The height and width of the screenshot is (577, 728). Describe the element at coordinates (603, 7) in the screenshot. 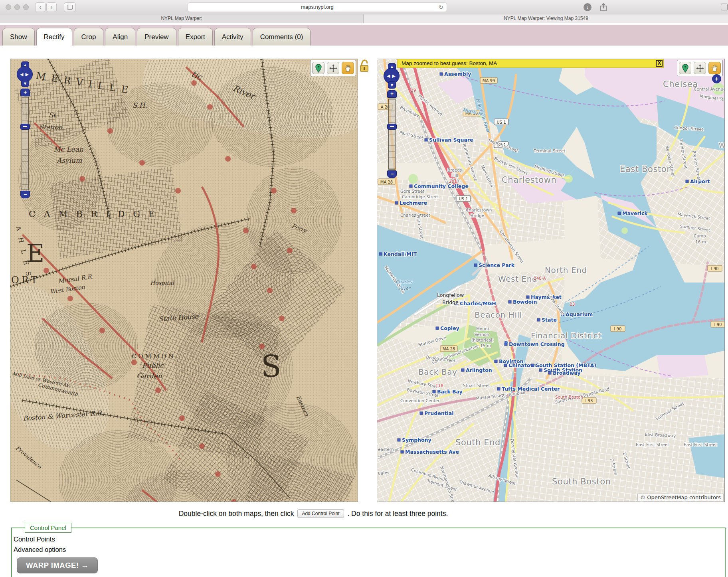

I see `share-icon` at that location.